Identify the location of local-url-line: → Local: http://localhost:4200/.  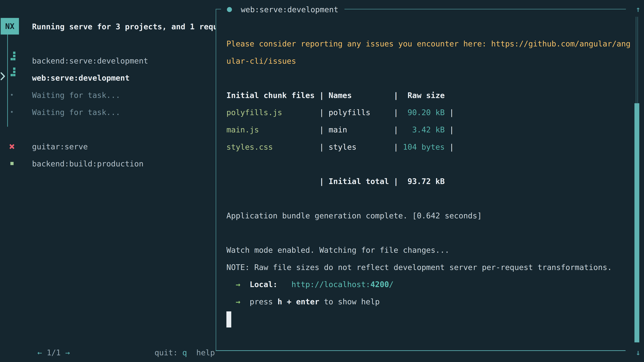
(426, 284).